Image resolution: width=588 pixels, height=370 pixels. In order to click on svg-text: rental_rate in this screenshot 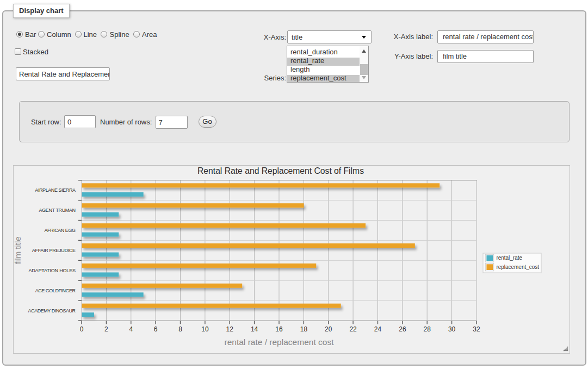, I will do `click(509, 258)`.